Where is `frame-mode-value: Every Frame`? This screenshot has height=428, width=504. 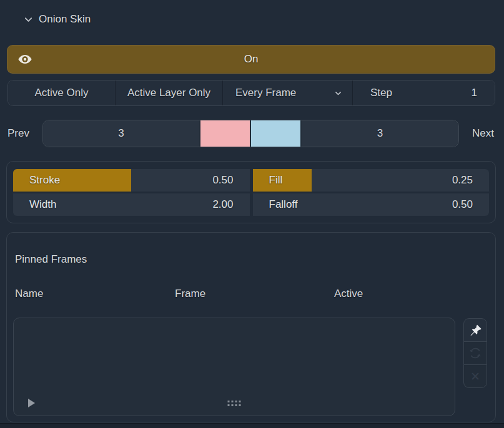
frame-mode-value: Every Frame is located at coordinates (266, 93).